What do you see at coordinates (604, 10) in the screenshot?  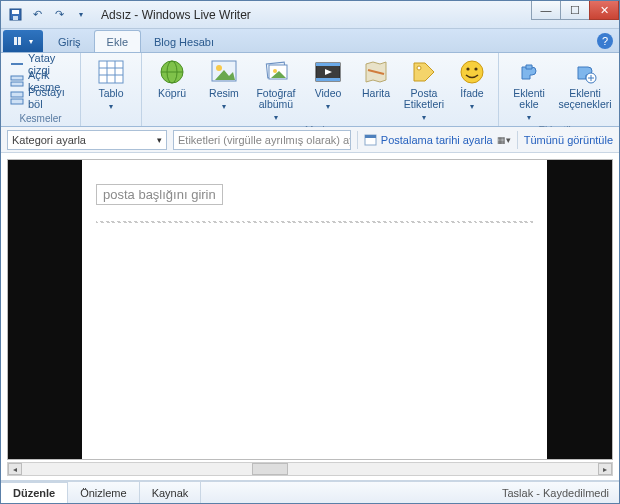 I see `close-button: ✕` at bounding box center [604, 10].